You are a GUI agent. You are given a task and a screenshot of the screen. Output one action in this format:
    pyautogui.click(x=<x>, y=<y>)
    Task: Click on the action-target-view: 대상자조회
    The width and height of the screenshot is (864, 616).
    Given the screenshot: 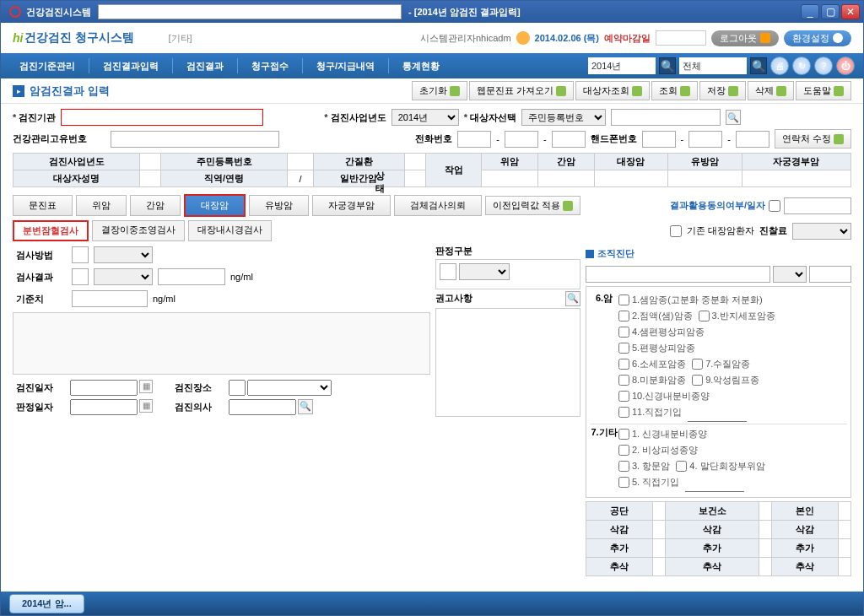 What is the action you would take?
    pyautogui.click(x=613, y=91)
    